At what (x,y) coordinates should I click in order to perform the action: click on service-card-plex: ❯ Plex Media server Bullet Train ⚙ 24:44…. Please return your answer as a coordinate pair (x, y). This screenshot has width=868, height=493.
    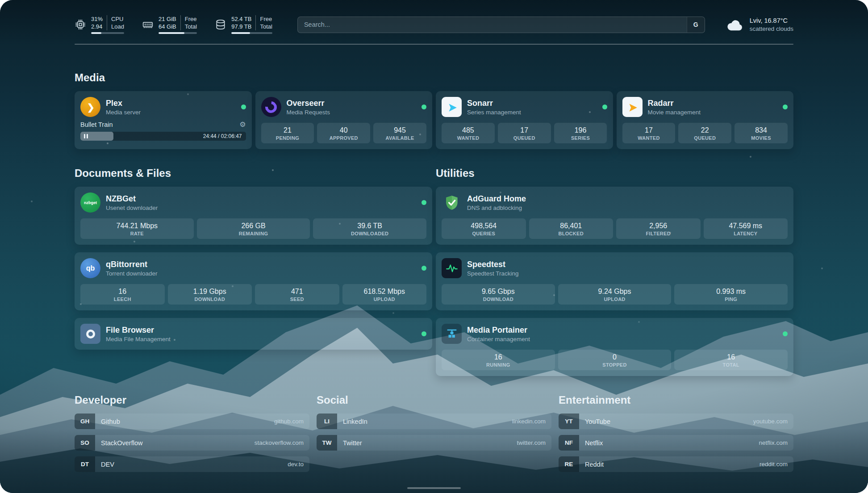
    Looking at the image, I should click on (163, 120).